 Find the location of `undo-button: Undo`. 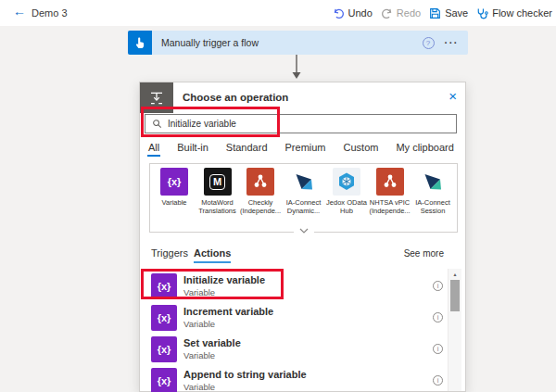

undo-button: Undo is located at coordinates (352, 13).